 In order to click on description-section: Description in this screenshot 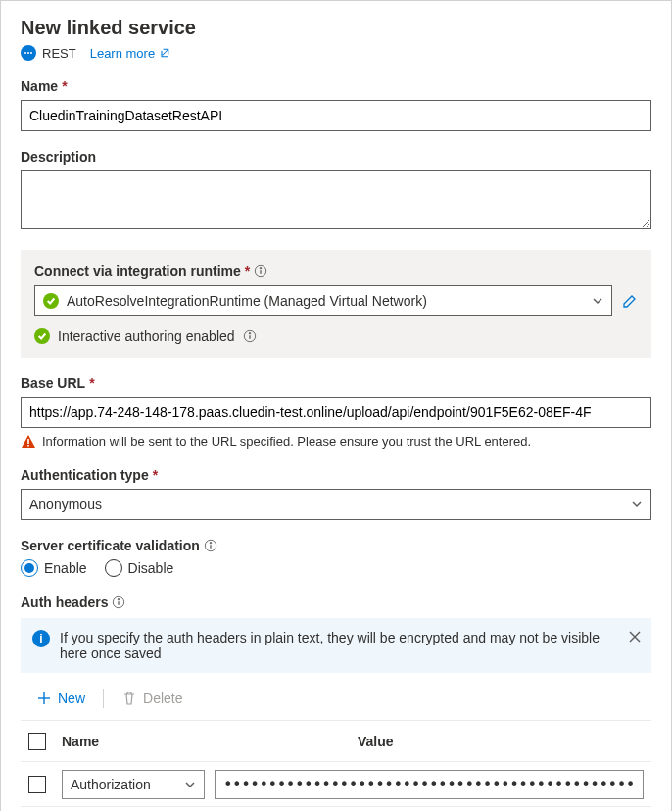, I will do `click(336, 190)`.